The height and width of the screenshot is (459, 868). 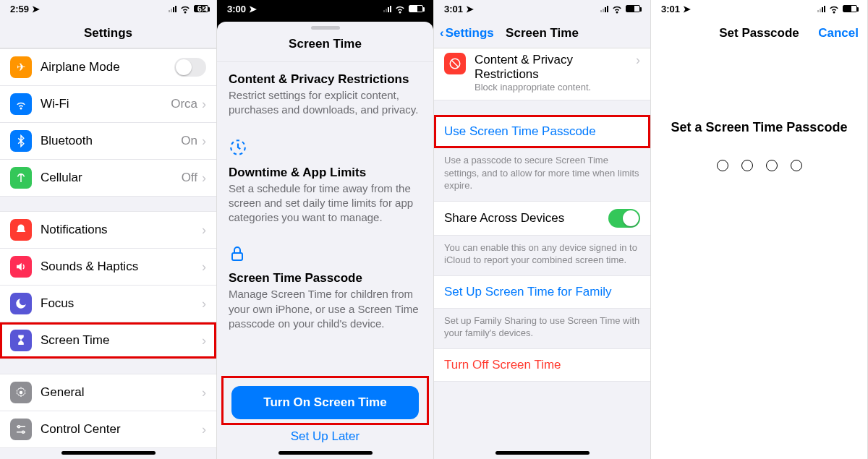 I want to click on turn-on-highlight: Turn On Screen Time, so click(x=326, y=400).